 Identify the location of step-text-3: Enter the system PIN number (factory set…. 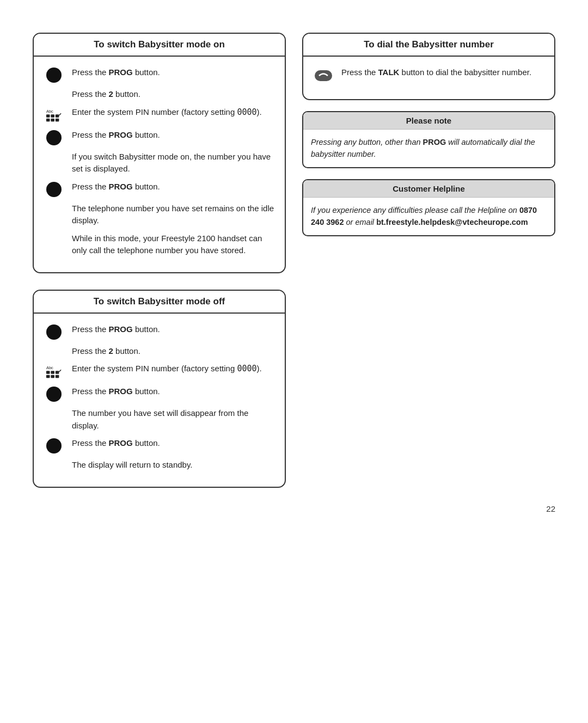
(173, 112).